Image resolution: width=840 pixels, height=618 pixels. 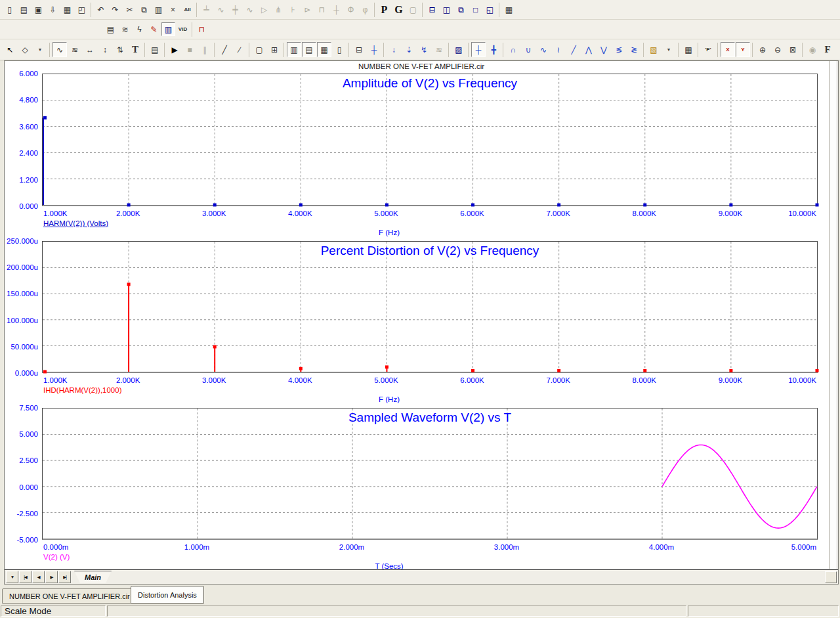 I want to click on waveform-legend: V(2) (V), so click(x=56, y=557).